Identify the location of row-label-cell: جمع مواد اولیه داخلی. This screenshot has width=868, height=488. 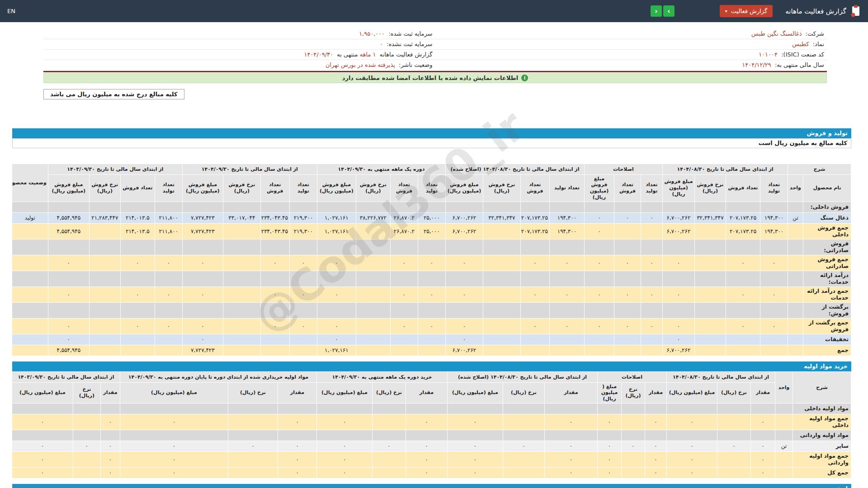
(822, 422).